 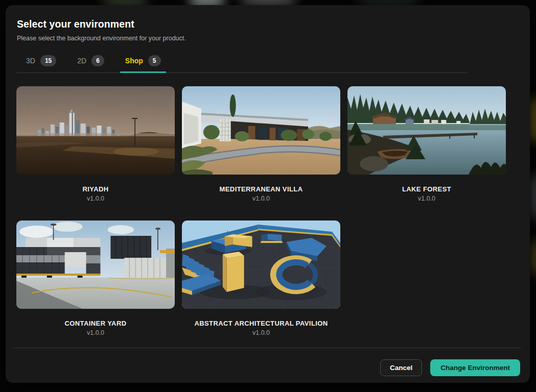 I want to click on env-card-mediterranean-villa: MEDITERRANEAN VILLA v1.0.0, so click(x=261, y=144).